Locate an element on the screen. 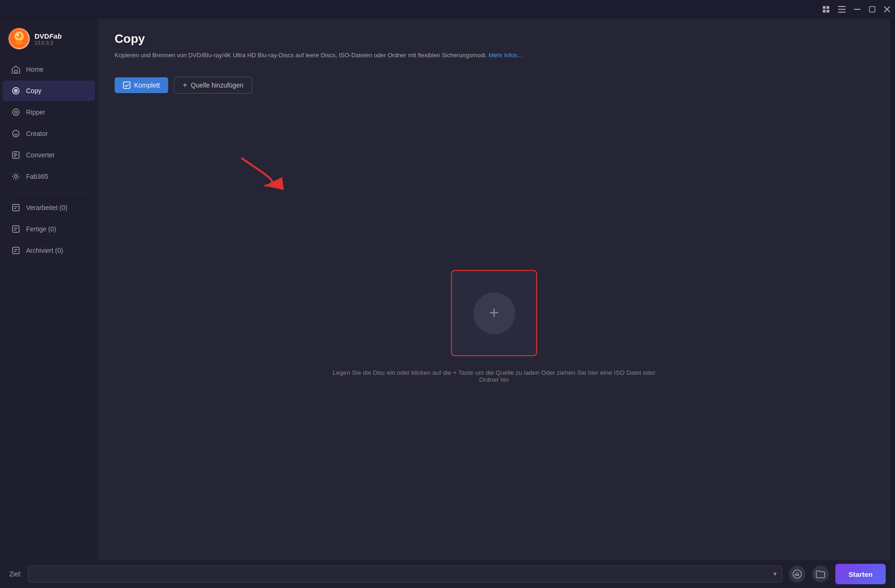  bottom-bar: Ziel: ▼ ISO Starten is located at coordinates (447, 574).